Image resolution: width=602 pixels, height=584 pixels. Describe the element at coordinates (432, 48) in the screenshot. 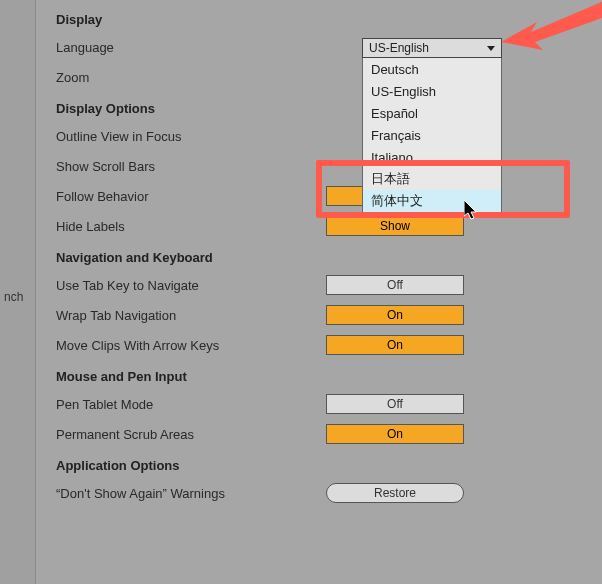

I see `language-dropdown-selected: US-English` at that location.